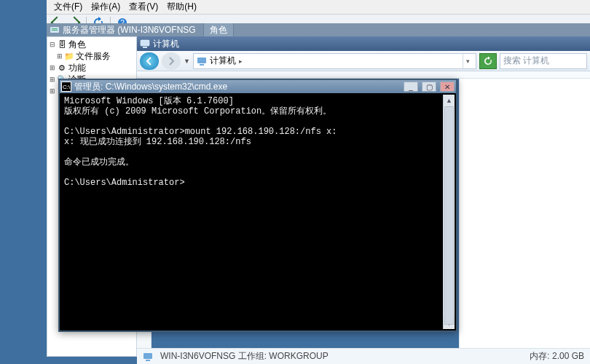 The image size is (590, 364). What do you see at coordinates (23, 182) in the screenshot?
I see `desktop-gutter` at bounding box center [23, 182].